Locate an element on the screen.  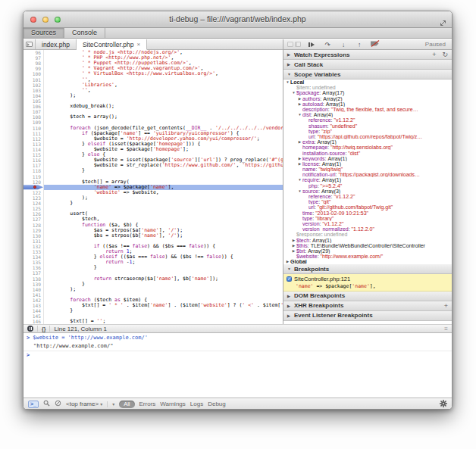
line-number: 142 is located at coordinates (33, 300).